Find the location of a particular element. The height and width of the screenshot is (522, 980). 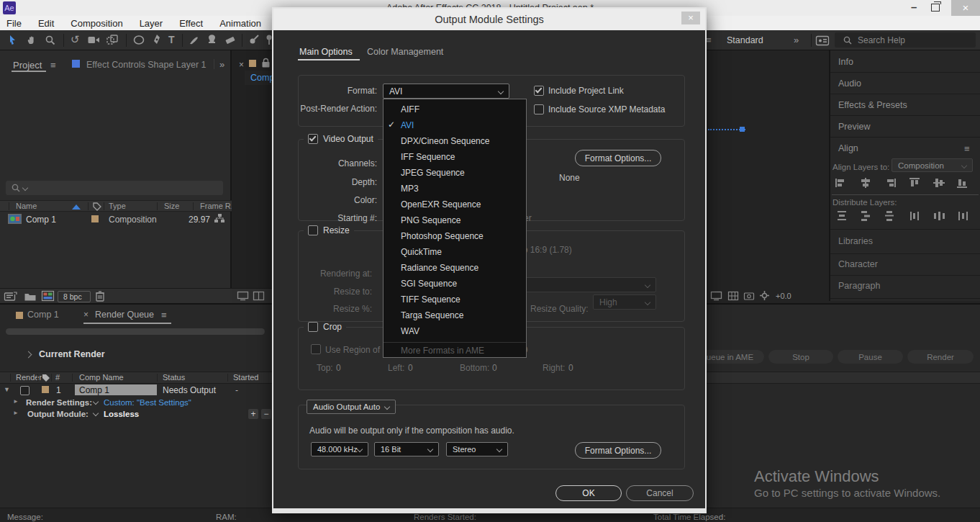

roto-brush-tool-icon is located at coordinates (254, 40).